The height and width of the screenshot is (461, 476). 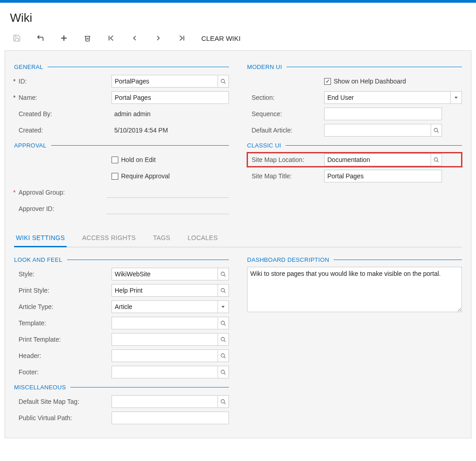 What do you see at coordinates (327, 82) in the screenshot?
I see `checkbox-checked-icon` at bounding box center [327, 82].